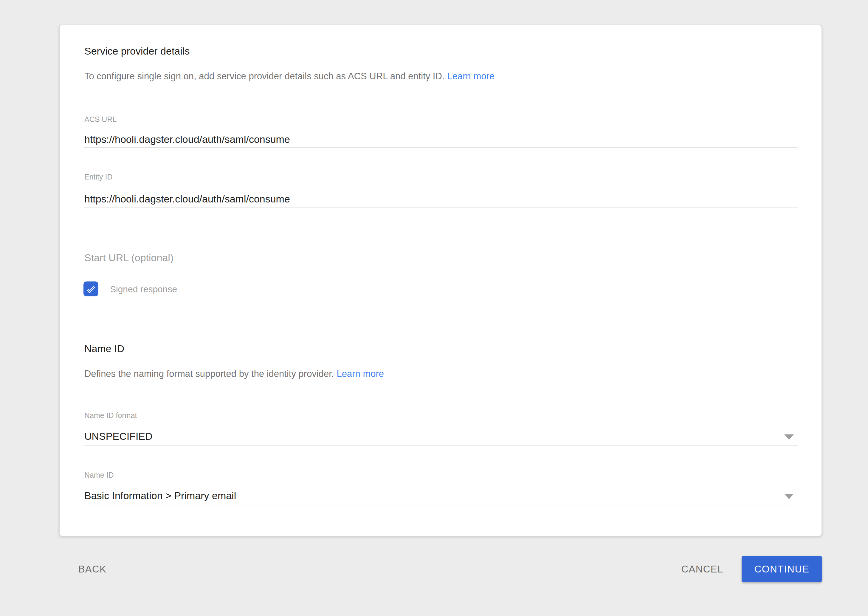  Describe the element at coordinates (91, 289) in the screenshot. I see `signed-response-checkbox` at that location.